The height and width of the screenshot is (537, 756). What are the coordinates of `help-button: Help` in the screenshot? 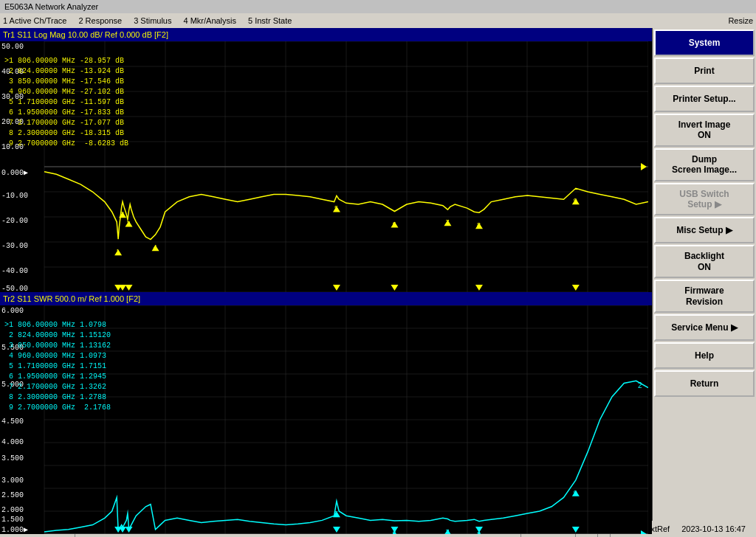 It's located at (704, 356).